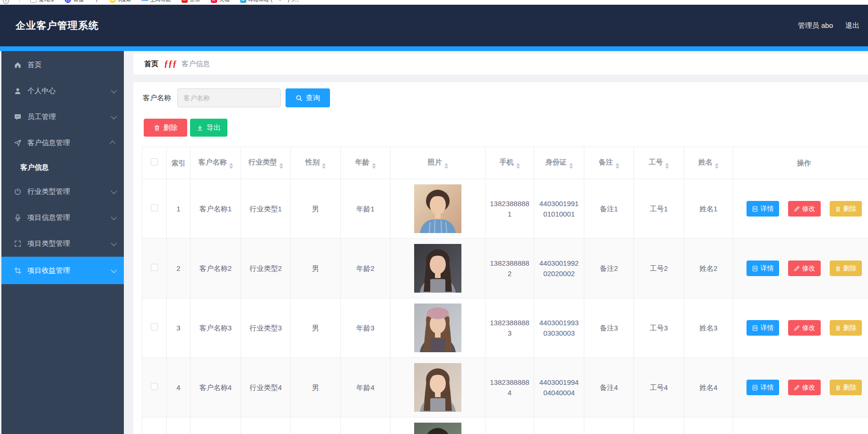 This screenshot has width=868, height=434. What do you see at coordinates (659, 209) in the screenshot?
I see `cell-job: 工号1` at bounding box center [659, 209].